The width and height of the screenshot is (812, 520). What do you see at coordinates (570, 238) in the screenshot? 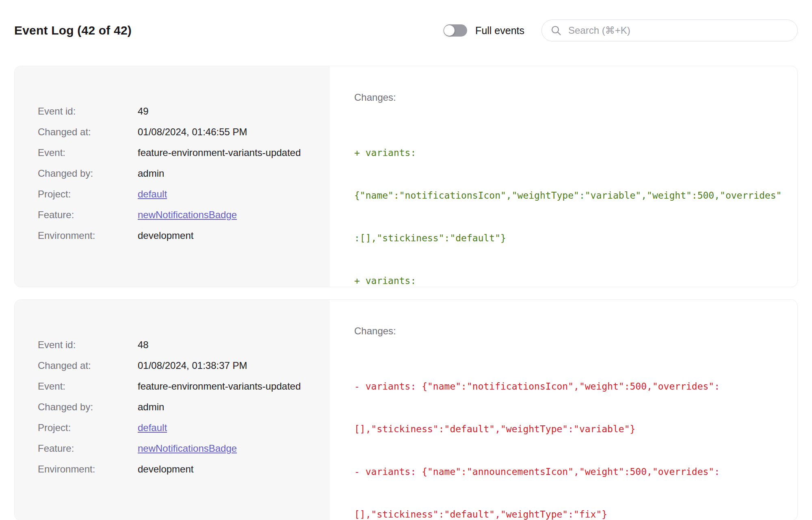
I see `diff-line: :[],"stickiness":"default"}` at bounding box center [570, 238].